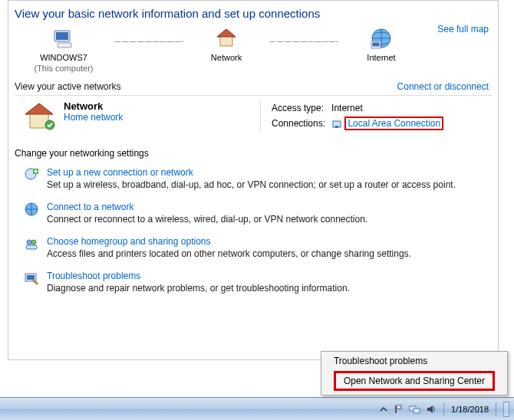  I want to click on task-setup-connection: Set up a new connection or network Set u…, so click(253, 181).